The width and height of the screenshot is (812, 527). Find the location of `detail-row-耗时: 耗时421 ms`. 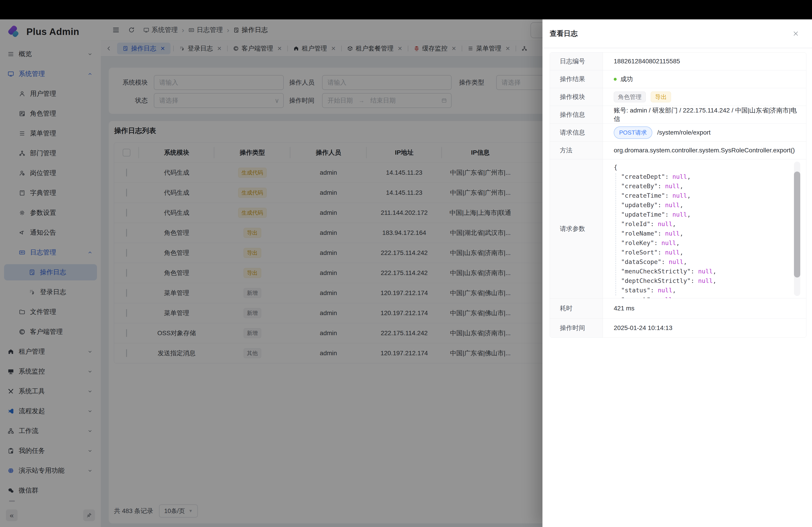

detail-row-耗时: 耗时421 ms is located at coordinates (678, 308).